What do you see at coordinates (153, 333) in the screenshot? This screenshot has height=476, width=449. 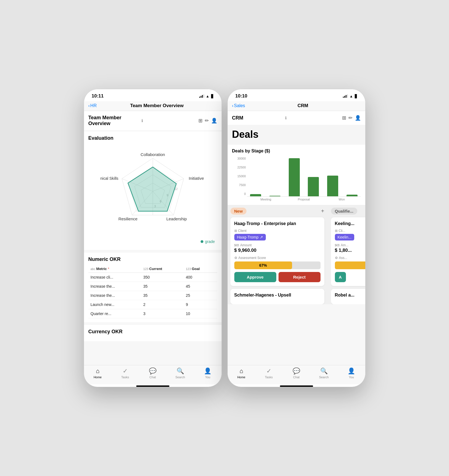 I see `currency-okr-section: Currency OKR` at bounding box center [153, 333].